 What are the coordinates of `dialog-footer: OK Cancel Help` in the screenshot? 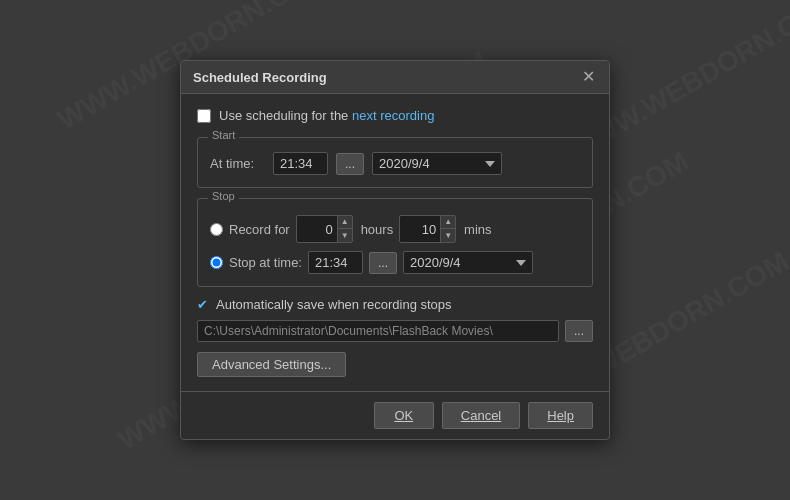 It's located at (395, 415).